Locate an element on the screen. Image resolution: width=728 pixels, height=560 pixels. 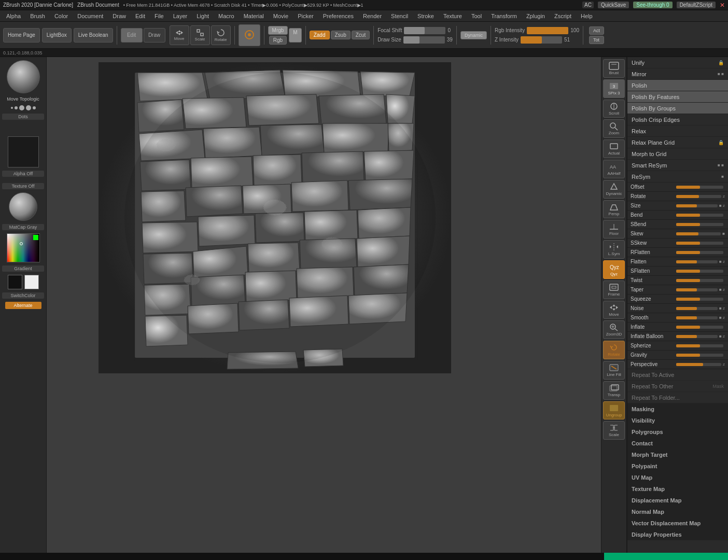
taper-row: Taper ■ z is located at coordinates (678, 290).